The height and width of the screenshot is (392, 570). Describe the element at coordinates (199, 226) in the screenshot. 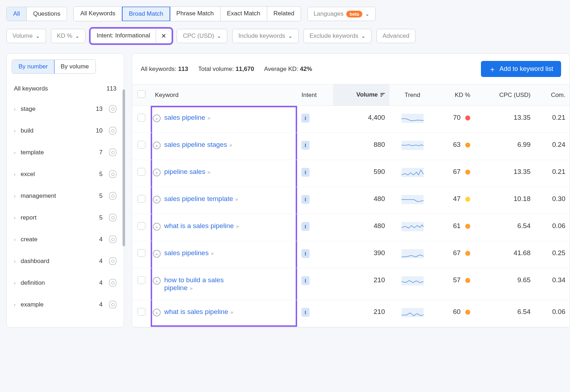

I see `keyword-link: what is a sales pipeline` at that location.